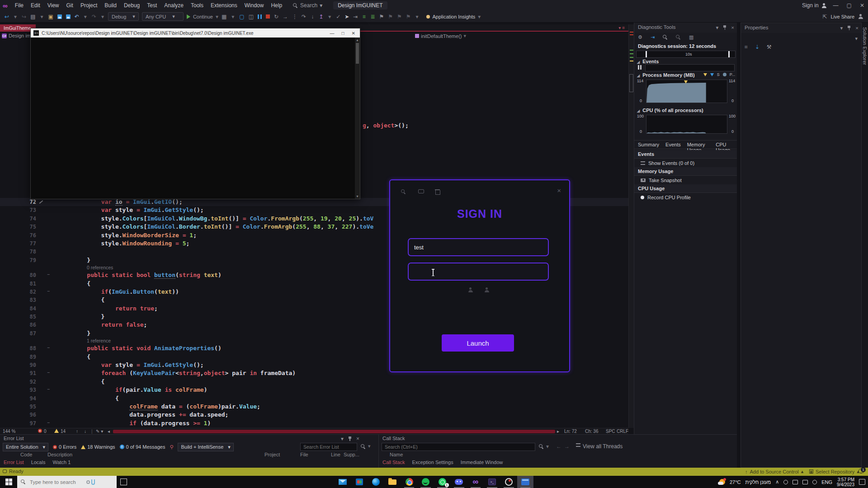 The width and height of the screenshot is (868, 488). What do you see at coordinates (335, 455) in the screenshot?
I see `column-line: Line` at bounding box center [335, 455].